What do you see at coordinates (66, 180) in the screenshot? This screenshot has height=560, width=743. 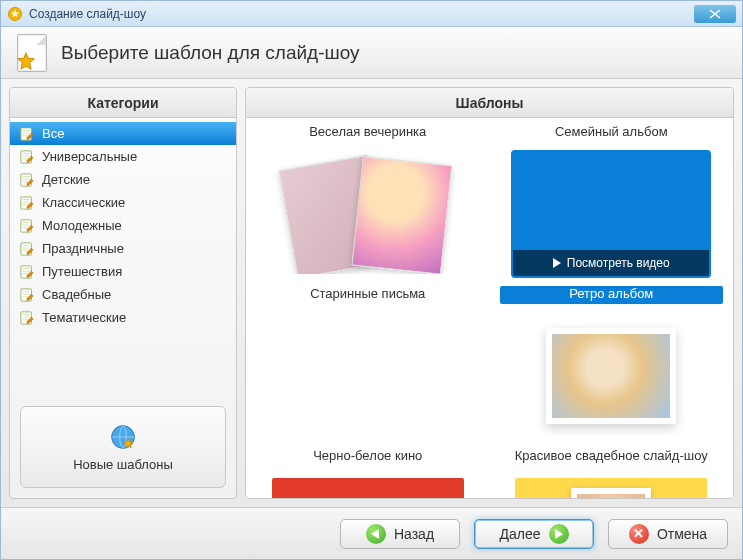 I see `category-label: Детские` at bounding box center [66, 180].